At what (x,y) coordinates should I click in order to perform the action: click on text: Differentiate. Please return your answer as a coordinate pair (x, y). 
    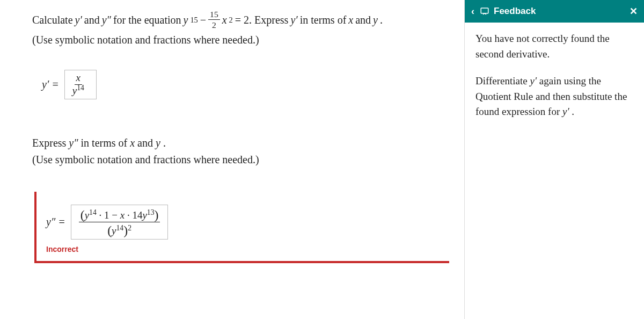
    Looking at the image, I should click on (502, 81).